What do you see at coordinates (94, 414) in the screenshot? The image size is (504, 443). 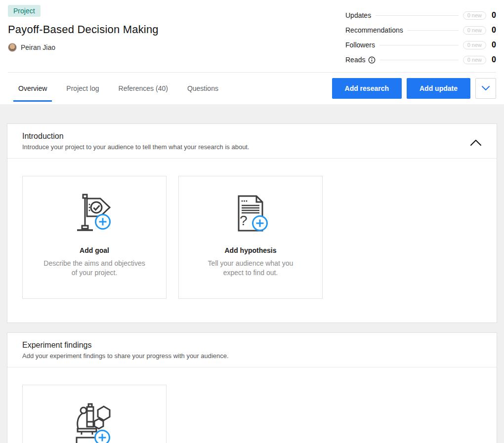 I see `add-findings-card` at bounding box center [94, 414].